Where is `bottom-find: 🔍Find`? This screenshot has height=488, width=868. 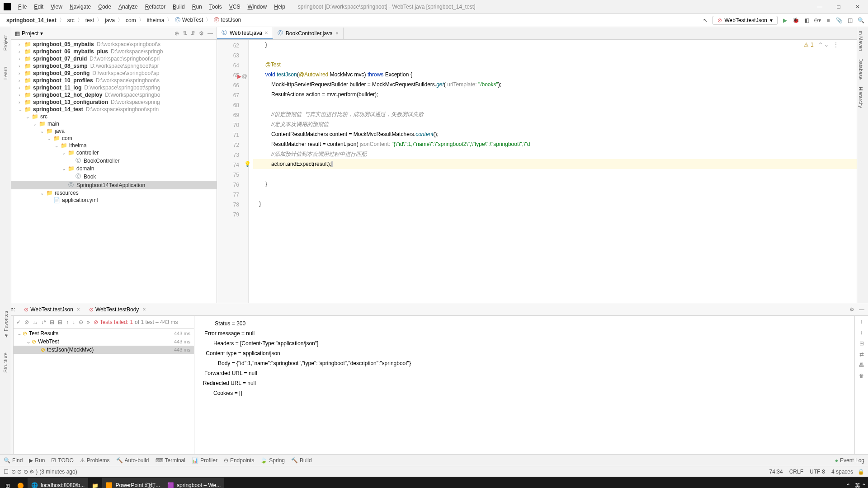
bottom-find: 🔍Find is located at coordinates (13, 460).